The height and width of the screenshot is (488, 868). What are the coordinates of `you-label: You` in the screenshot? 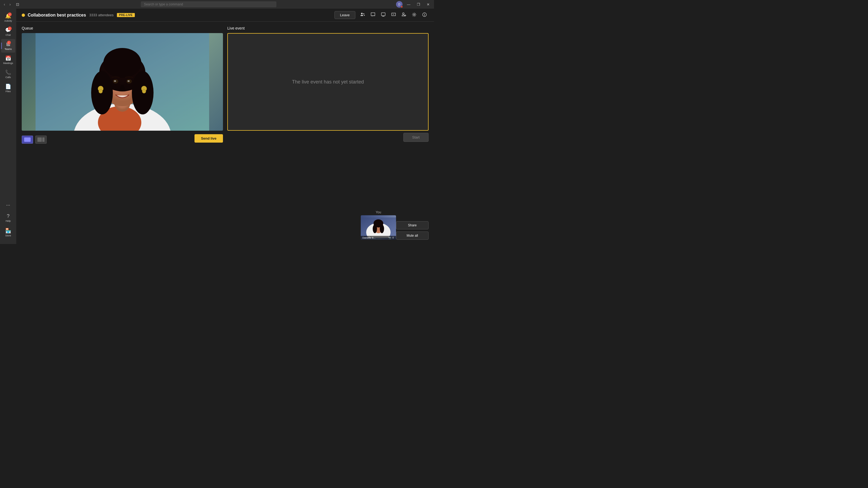 It's located at (378, 212).